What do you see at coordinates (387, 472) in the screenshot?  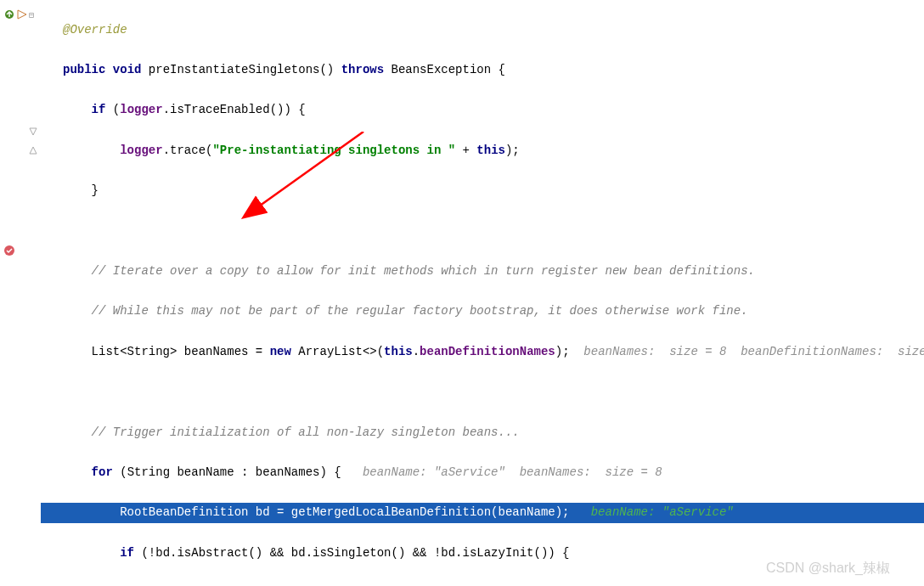 I see `debug-hint: beanName:` at bounding box center [387, 472].